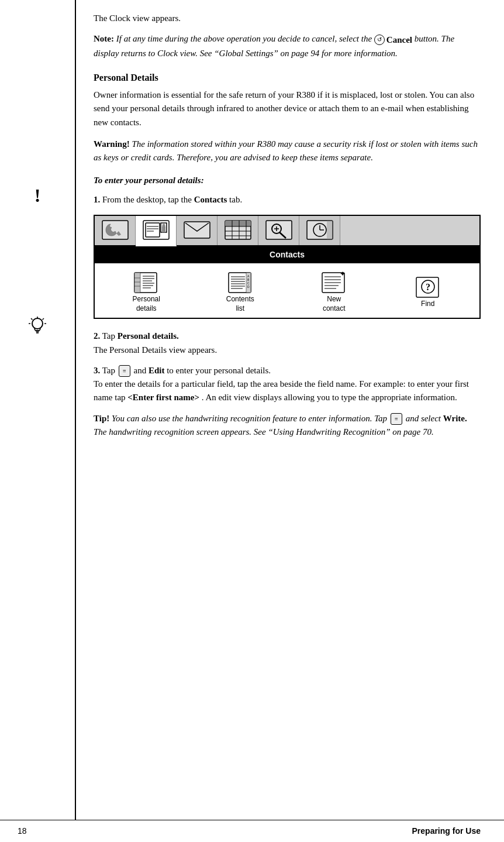  What do you see at coordinates (428, 292) in the screenshot?
I see `contact-icon-find: ? Find` at bounding box center [428, 292].